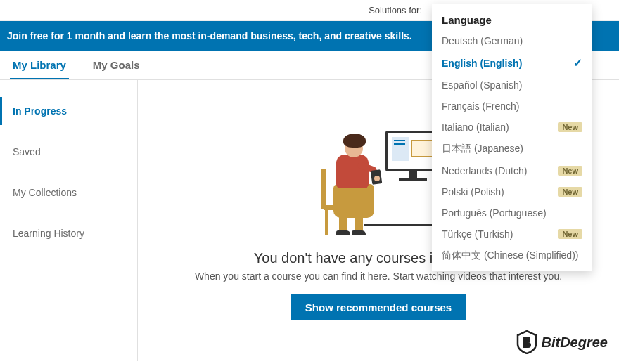 This screenshot has width=619, height=364. Describe the element at coordinates (49, 233) in the screenshot. I see `sidebar-item-label: Learning History` at that location.